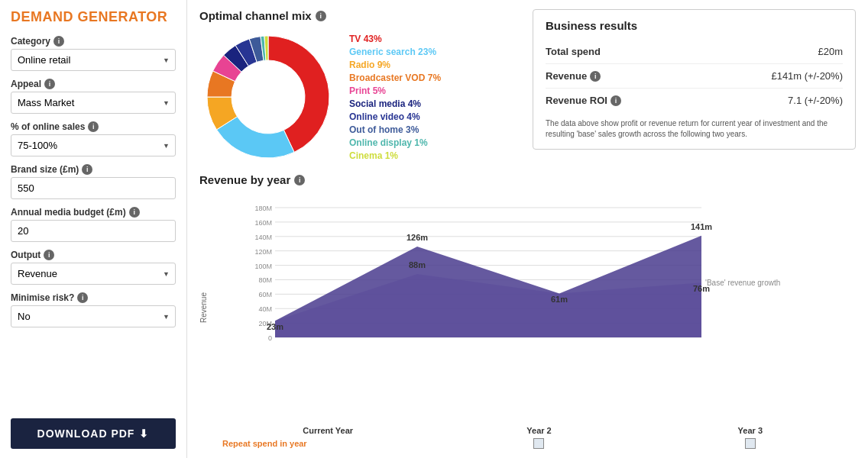  Describe the element at coordinates (395, 91) in the screenshot. I see `legend-item: Print 5%` at that location.